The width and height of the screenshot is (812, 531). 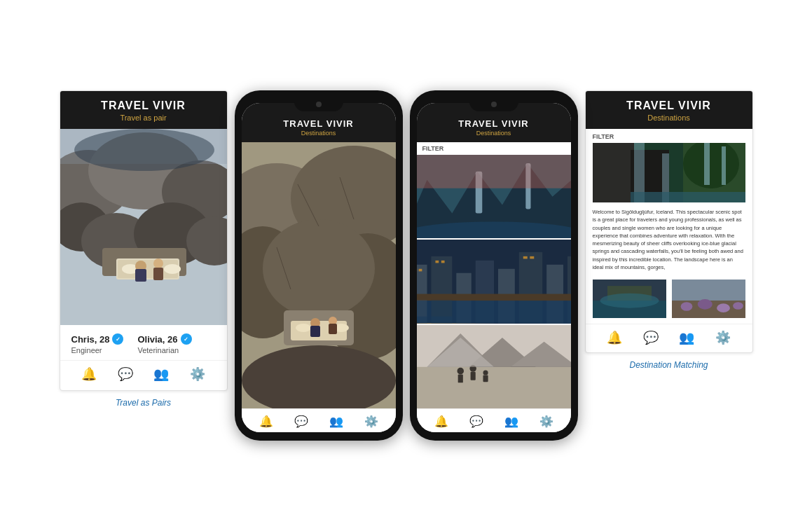 What do you see at coordinates (494, 149) in the screenshot?
I see `phone2-filter-bar: FILTER` at bounding box center [494, 149].